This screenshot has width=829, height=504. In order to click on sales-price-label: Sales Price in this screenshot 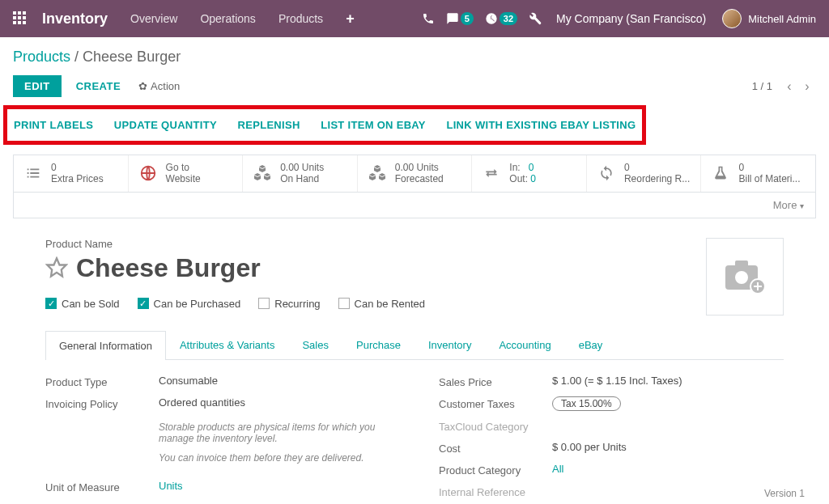, I will do `click(495, 382)`.